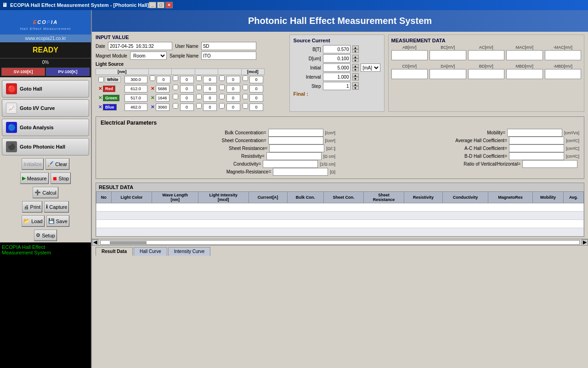 The image size is (588, 368). Describe the element at coordinates (229, 46) in the screenshot. I see `username-input` at that location.